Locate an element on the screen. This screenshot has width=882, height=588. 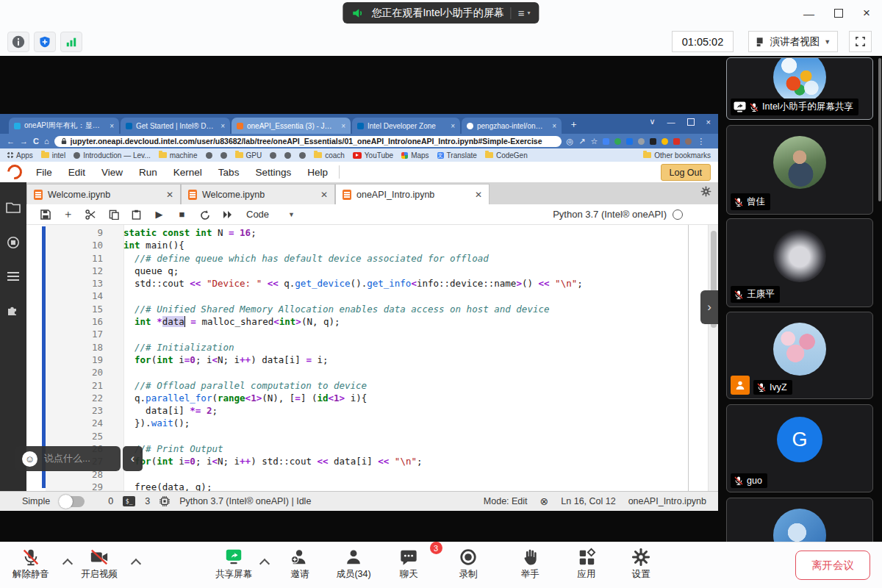
toolbar-mic-off-button: 解除静音 is located at coordinates (31, 564).